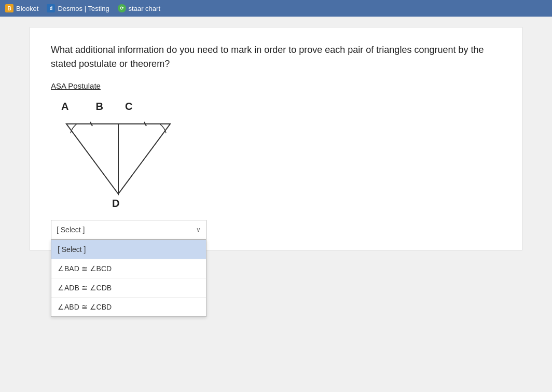 Image resolution: width=552 pixels, height=392 pixels. What do you see at coordinates (276, 8) in the screenshot?
I see `tab-bar: B Blooket d Desmos | Testing ⟳ staar cha…` at bounding box center [276, 8].